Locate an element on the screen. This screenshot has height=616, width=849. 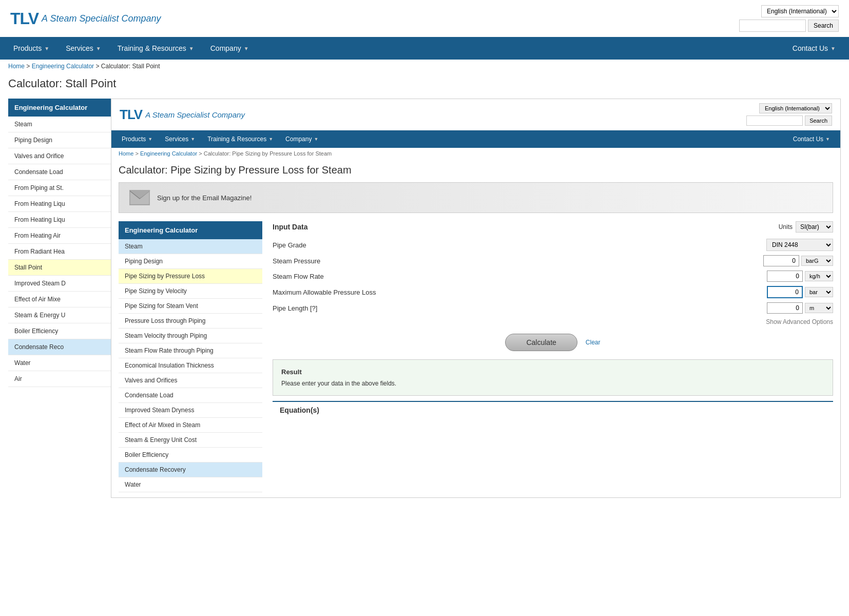
outer-sidebar-item-steam-energy: Steam & Energy U is located at coordinates (60, 315).